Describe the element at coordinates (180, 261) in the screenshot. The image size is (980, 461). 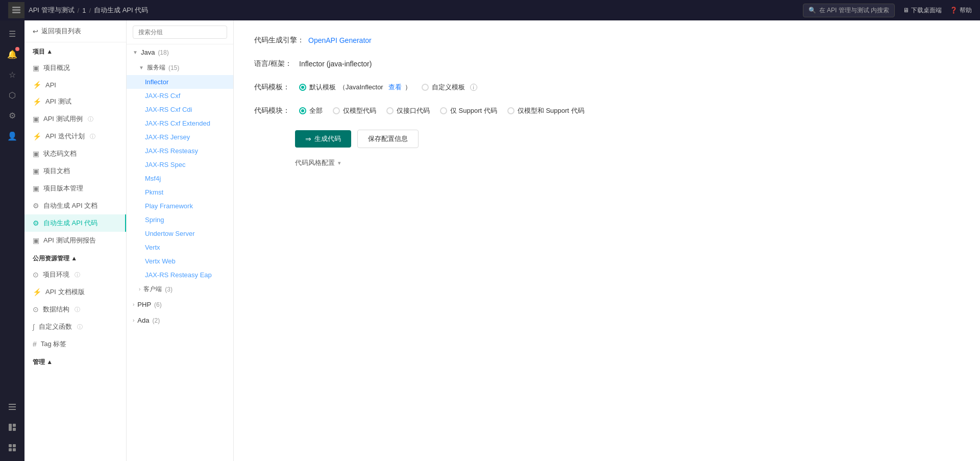
I see `tree-item-vertx-web: Vertx Web` at that location.